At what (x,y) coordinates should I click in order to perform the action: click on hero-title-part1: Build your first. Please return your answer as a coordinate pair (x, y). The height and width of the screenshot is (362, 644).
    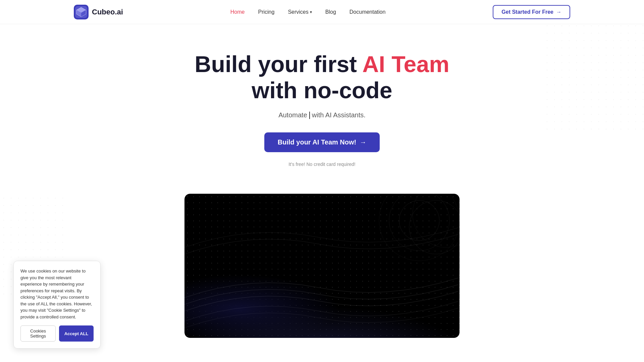
    Looking at the image, I should click on (278, 64).